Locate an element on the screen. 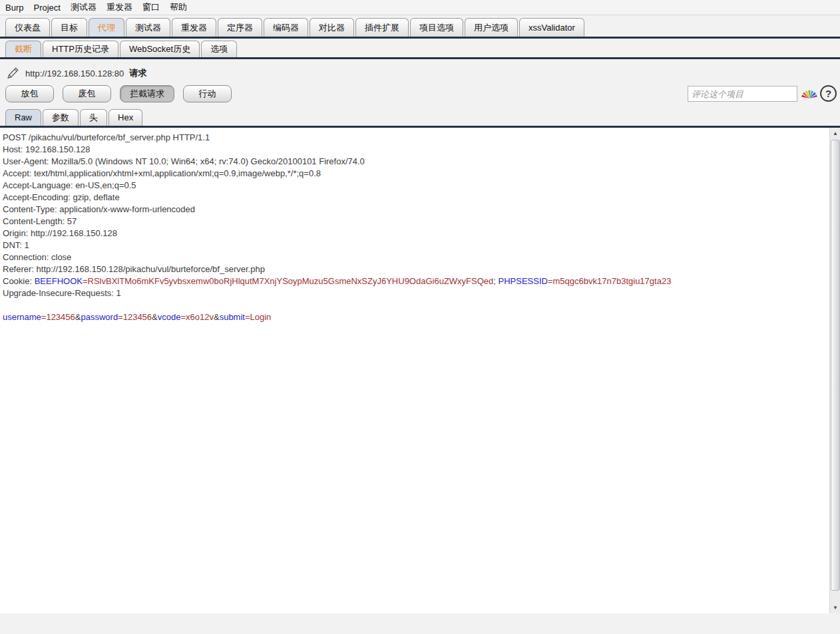  forward-button: 放包 is located at coordinates (29, 94).